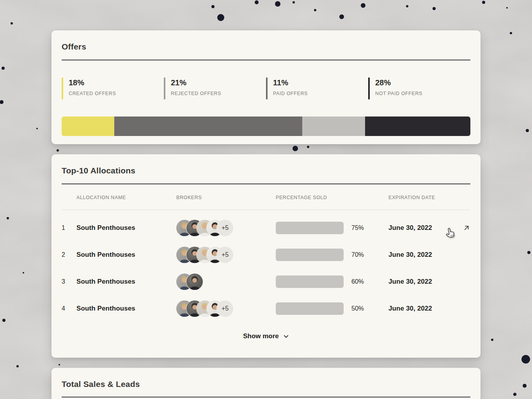  What do you see at coordinates (266, 126) in the screenshot?
I see `offers-stacked-bar` at bounding box center [266, 126].